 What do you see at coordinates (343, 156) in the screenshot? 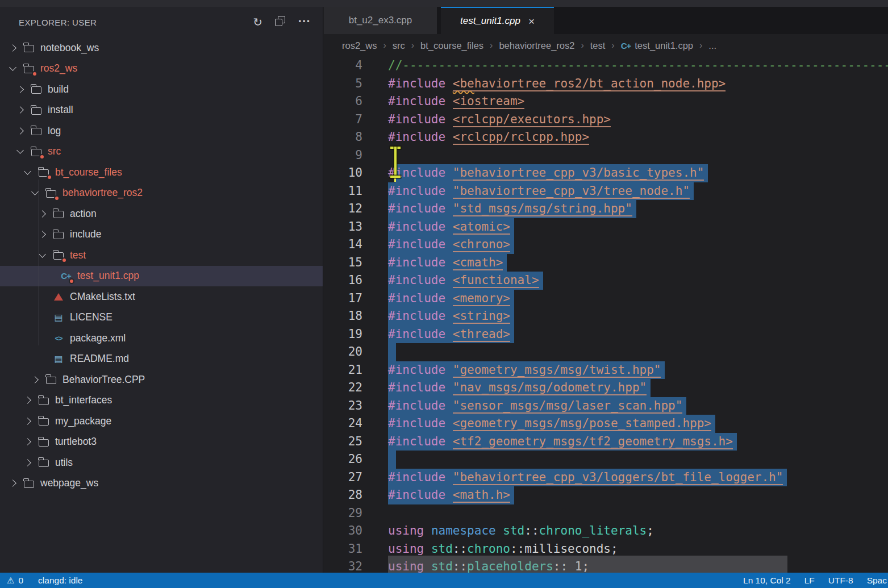
I see `line-number: 9` at bounding box center [343, 156].